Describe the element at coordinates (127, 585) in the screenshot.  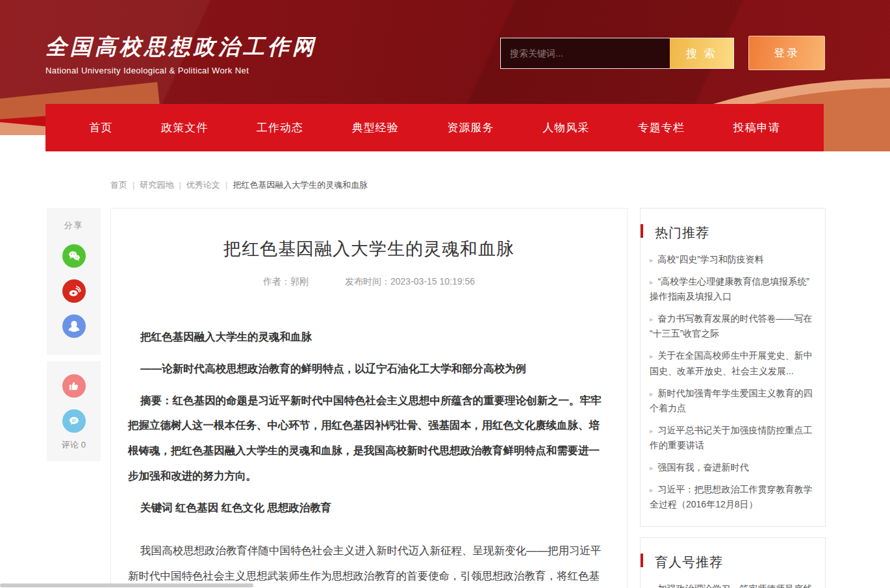
I see `horizontal-scrollbar-thumb` at that location.